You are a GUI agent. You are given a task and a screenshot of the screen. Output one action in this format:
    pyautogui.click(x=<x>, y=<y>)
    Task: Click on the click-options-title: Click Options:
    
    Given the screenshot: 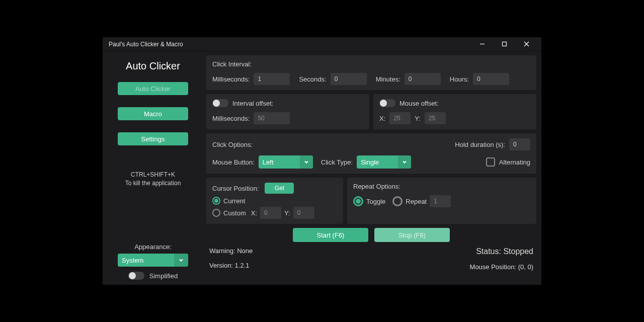 What is the action you would take?
    pyautogui.click(x=232, y=145)
    